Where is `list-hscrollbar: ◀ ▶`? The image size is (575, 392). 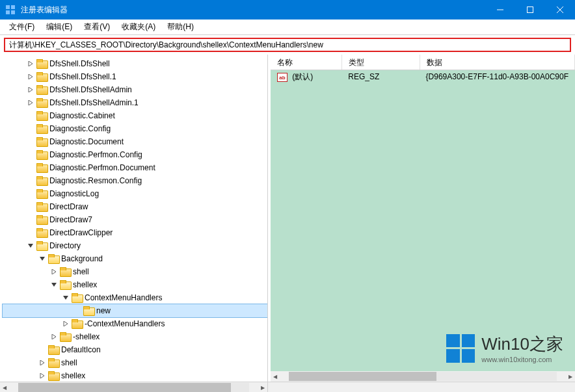 list-hscrollbar: ◀ ▶ is located at coordinates (423, 376).